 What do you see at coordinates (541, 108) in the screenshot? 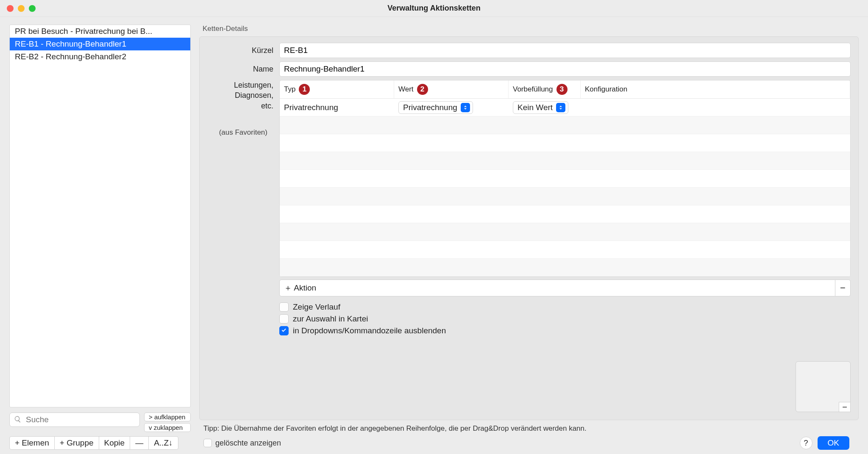
I see `vorbefuellung-select: Kein Wert` at bounding box center [541, 108].